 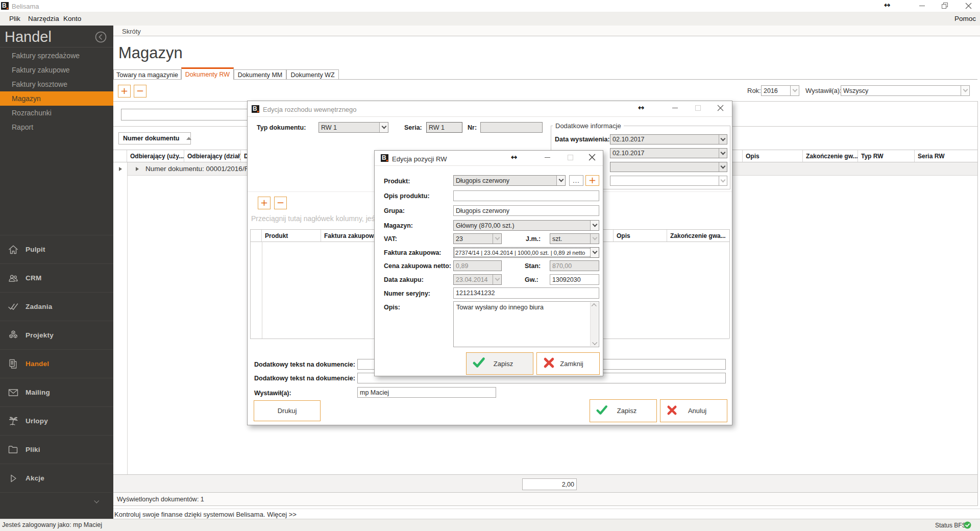 What do you see at coordinates (96, 501) in the screenshot?
I see `sidebar-expand-button` at bounding box center [96, 501].